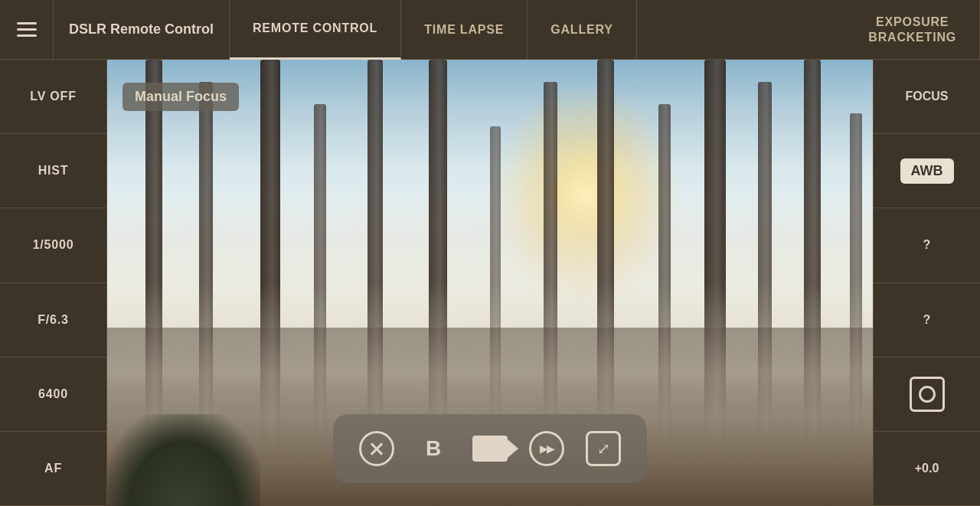  I want to click on tab-gallery: GALLERY, so click(582, 30).